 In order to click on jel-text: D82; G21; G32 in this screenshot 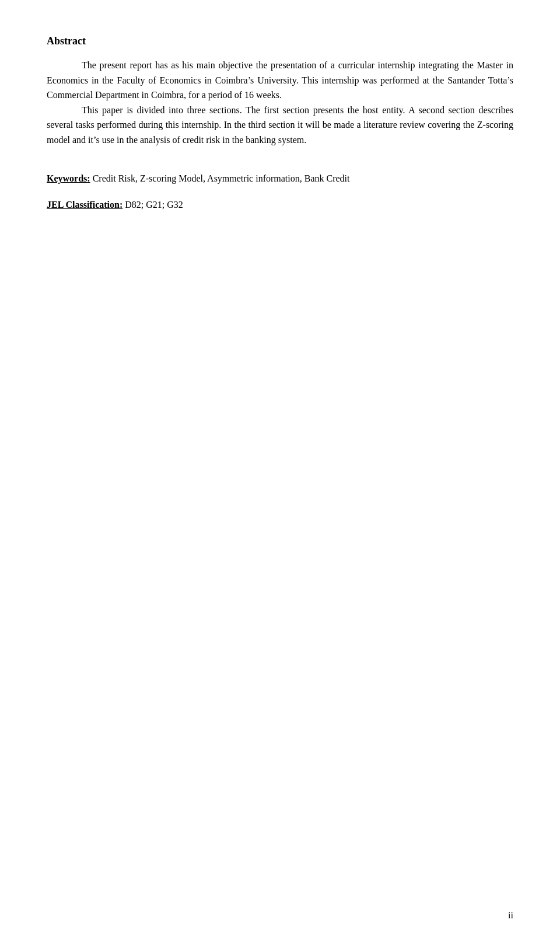, I will do `click(154, 204)`.